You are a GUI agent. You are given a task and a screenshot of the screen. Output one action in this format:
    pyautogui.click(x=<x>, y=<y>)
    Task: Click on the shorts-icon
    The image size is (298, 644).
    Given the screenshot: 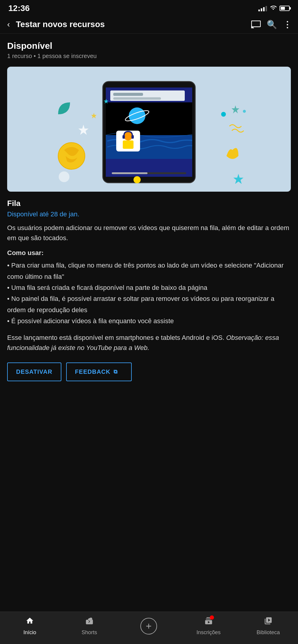 What is the action you would take?
    pyautogui.click(x=89, y=622)
    